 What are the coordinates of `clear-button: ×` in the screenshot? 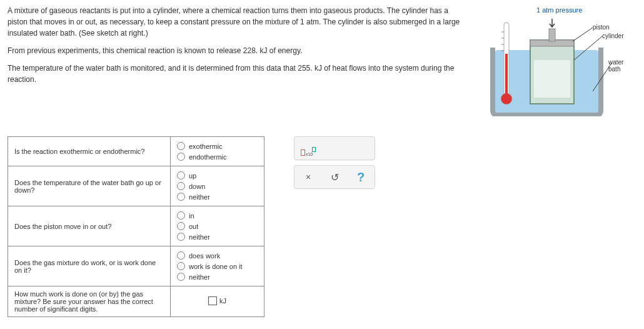 It's located at (308, 177).